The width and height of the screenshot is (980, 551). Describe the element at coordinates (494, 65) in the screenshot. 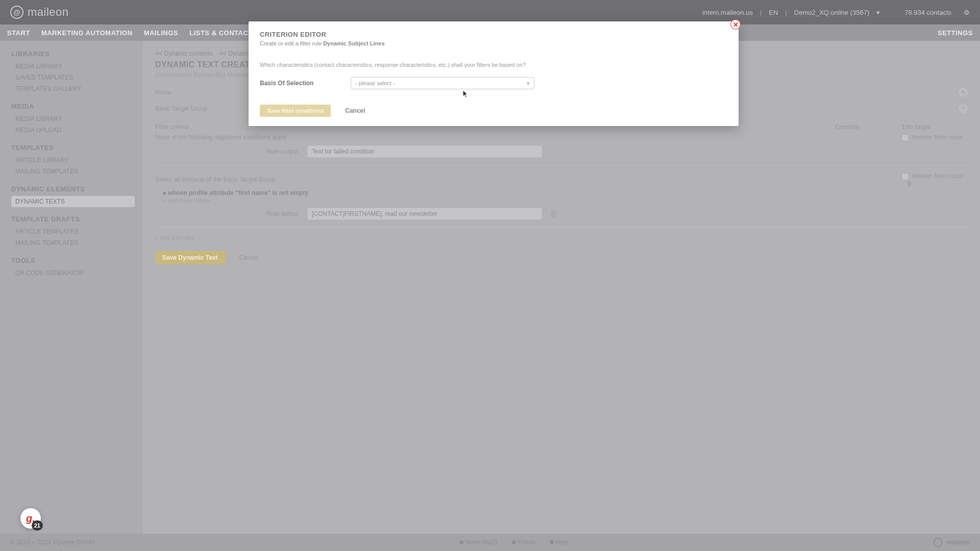

I see `modal-question: Which characteristics (contact character…` at that location.